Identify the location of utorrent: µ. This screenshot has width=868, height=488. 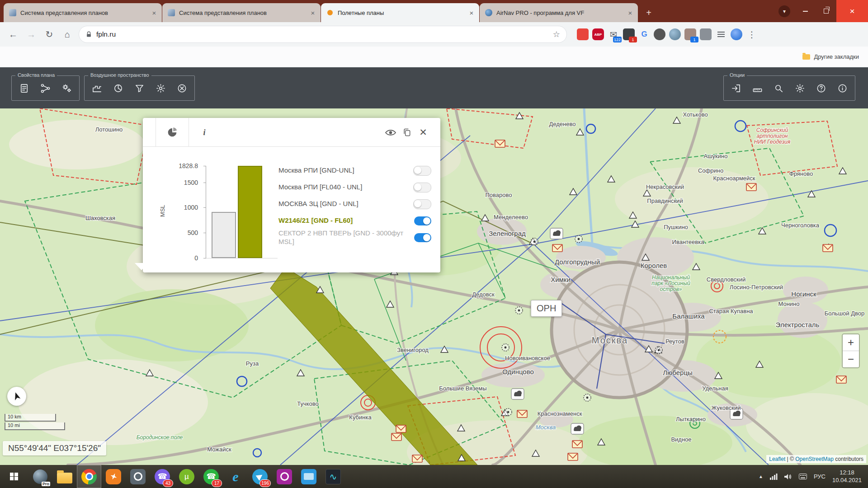
(187, 476).